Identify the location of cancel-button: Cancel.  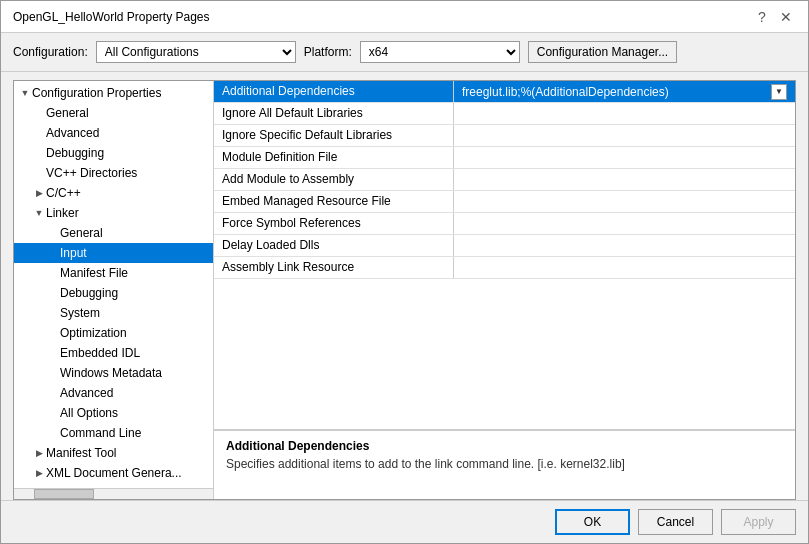
(676, 522).